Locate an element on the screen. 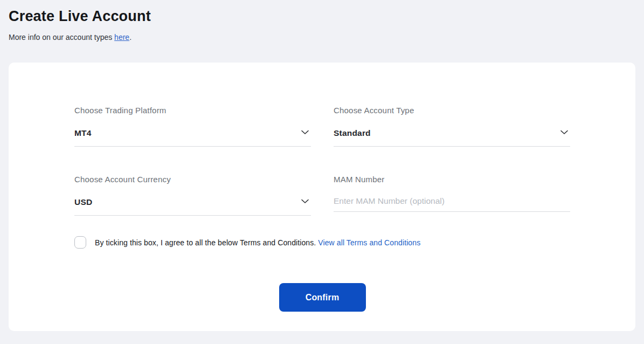  view-terms-link: View all Terms and Conditions is located at coordinates (369, 243).